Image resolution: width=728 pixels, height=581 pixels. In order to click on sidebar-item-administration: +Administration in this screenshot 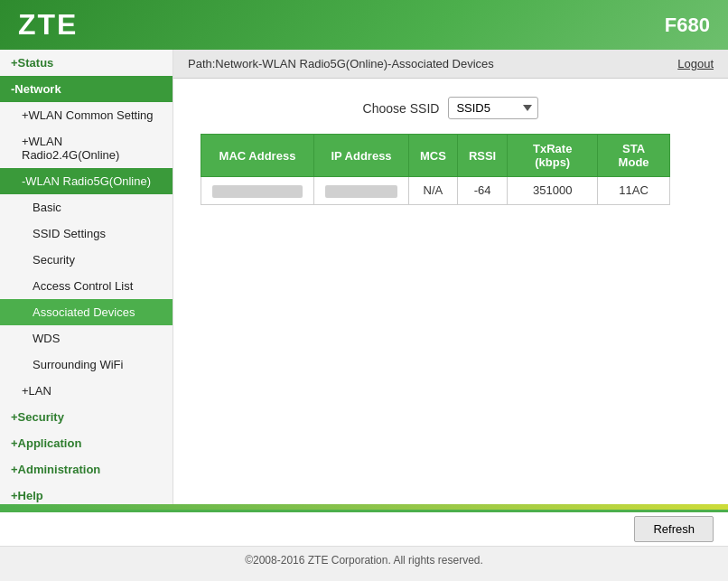, I will do `click(87, 470)`.